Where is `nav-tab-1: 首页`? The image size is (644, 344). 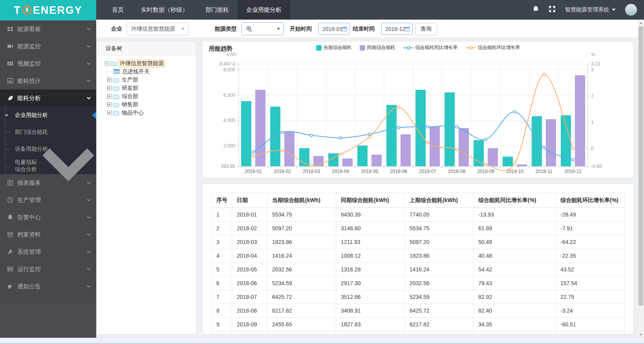 nav-tab-1: 首页 is located at coordinates (118, 10).